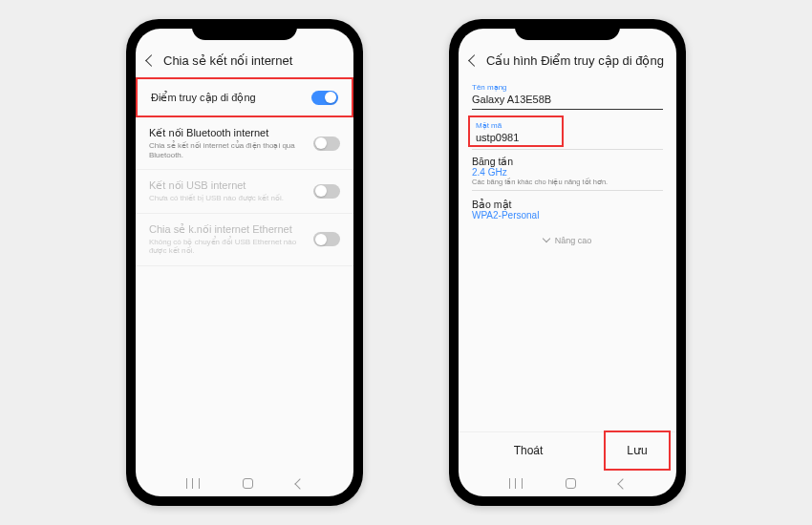 This screenshot has width=812, height=525. I want to click on field-value: Galaxy A13E58B, so click(567, 98).